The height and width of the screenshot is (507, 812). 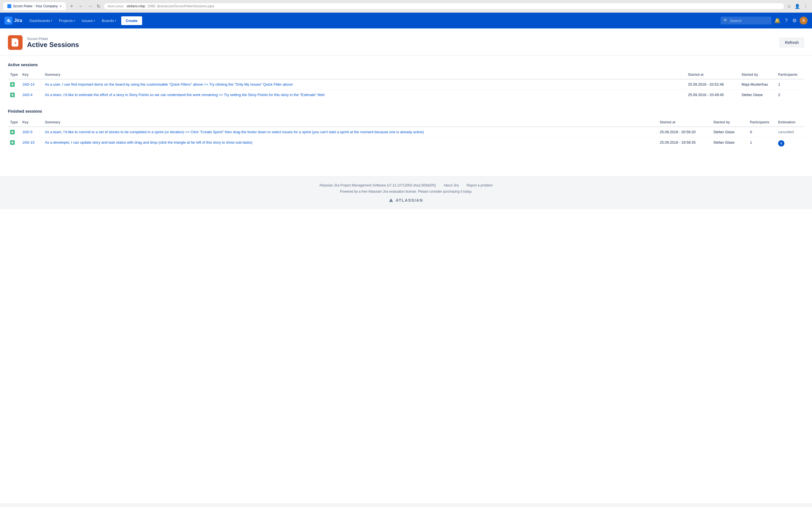 I want to click on active-sessions-title: Active sessions, so click(x=406, y=65).